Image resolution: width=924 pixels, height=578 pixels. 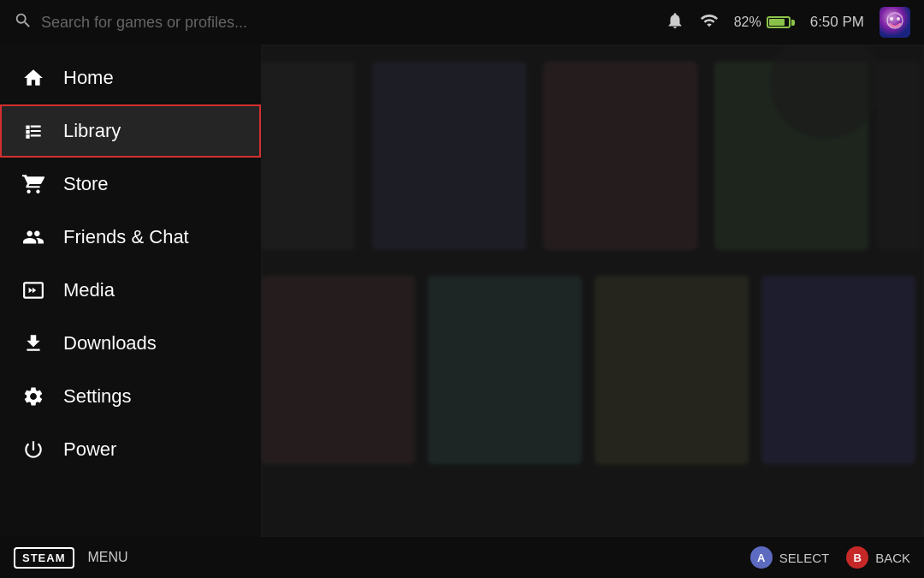 What do you see at coordinates (130, 290) in the screenshot?
I see `sidebar-item-media: Media` at bounding box center [130, 290].